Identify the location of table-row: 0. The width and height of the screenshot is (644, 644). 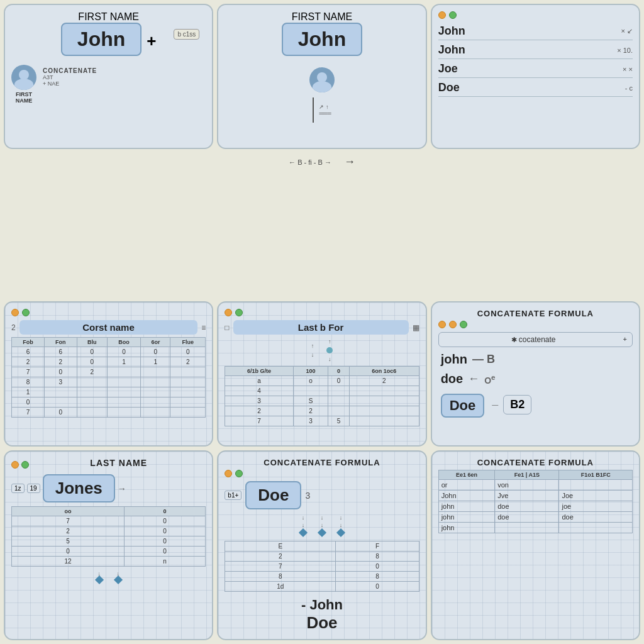
(109, 402).